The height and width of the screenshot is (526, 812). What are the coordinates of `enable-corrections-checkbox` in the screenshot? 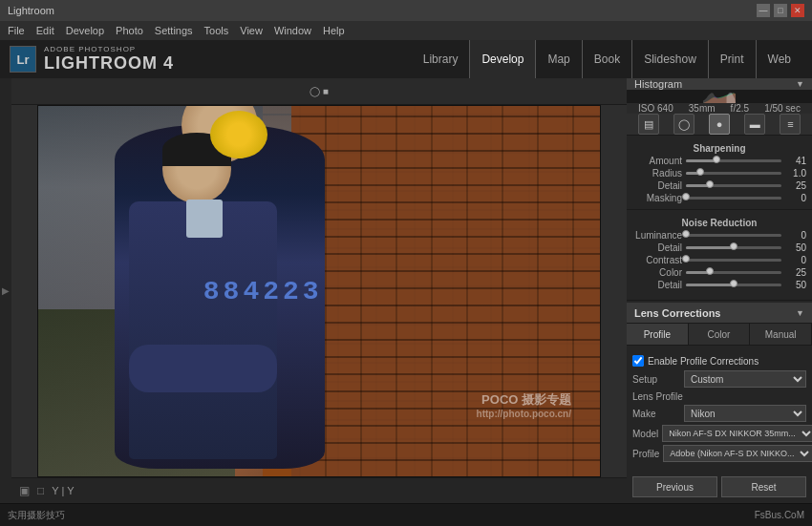 It's located at (638, 361).